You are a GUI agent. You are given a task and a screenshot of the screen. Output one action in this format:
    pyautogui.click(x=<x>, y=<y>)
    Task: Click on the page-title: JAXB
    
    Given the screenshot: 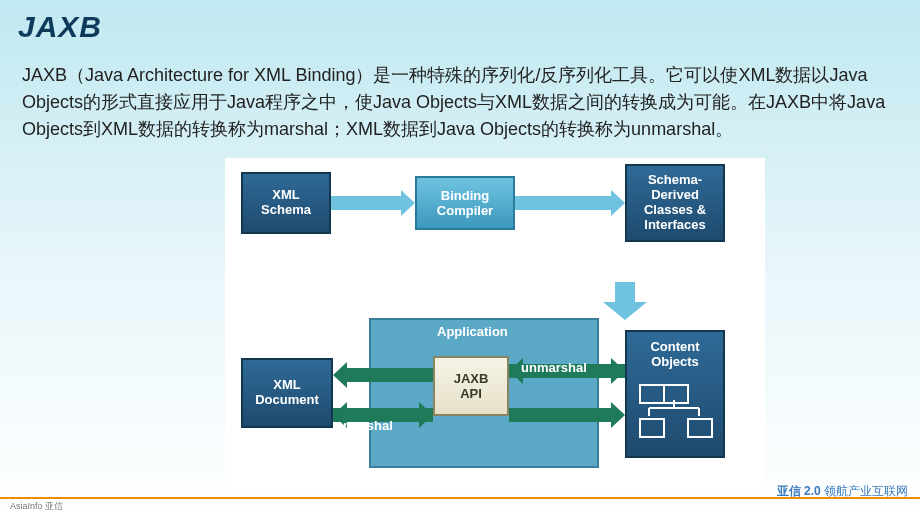 What is the action you would take?
    pyautogui.click(x=60, y=27)
    